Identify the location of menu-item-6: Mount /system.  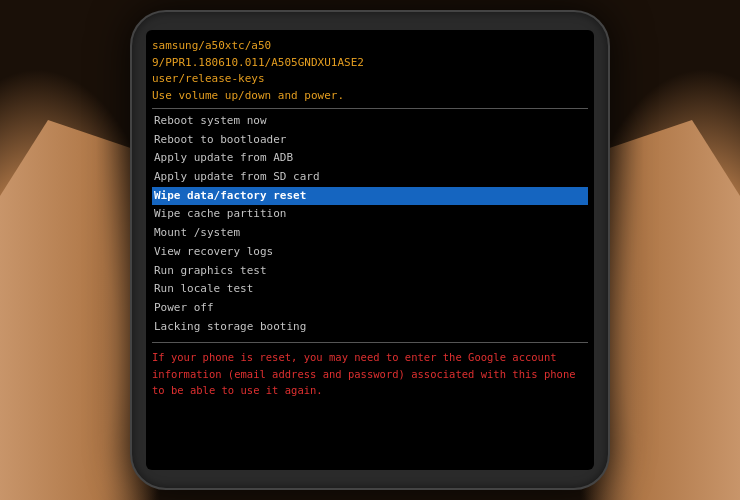
(370, 234).